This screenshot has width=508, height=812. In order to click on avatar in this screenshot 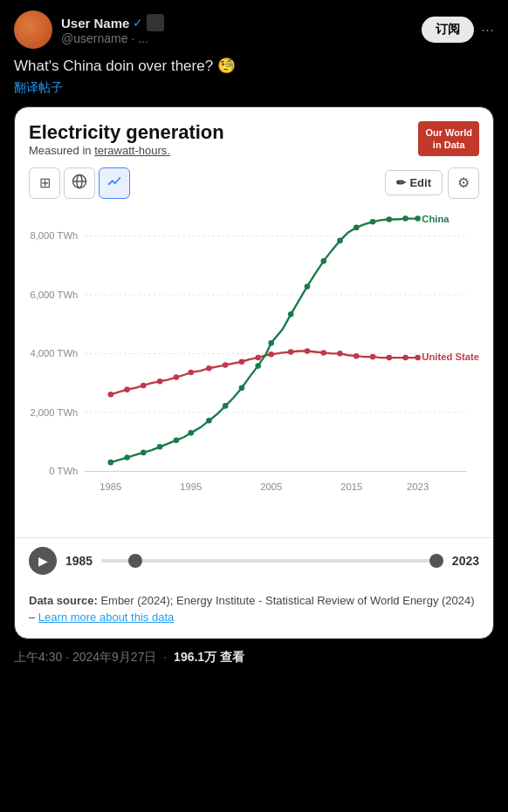, I will do `click(33, 30)`.